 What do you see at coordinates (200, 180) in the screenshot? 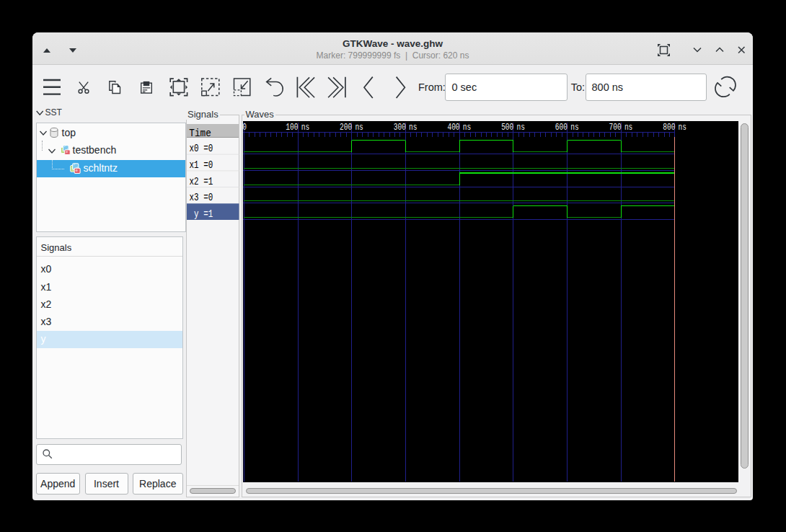
I see `svg-text: x2 =1` at bounding box center [200, 180].